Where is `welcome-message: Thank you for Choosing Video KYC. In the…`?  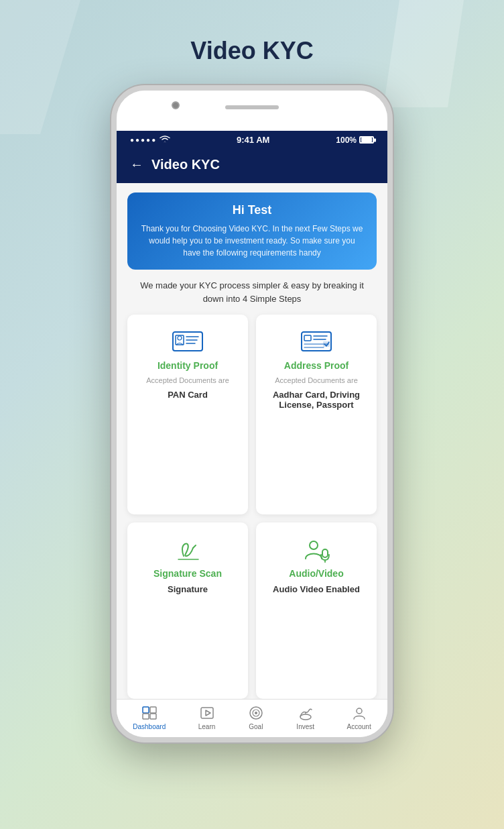
welcome-message: Thank you for Choosing Video KYC. In the… is located at coordinates (252, 241).